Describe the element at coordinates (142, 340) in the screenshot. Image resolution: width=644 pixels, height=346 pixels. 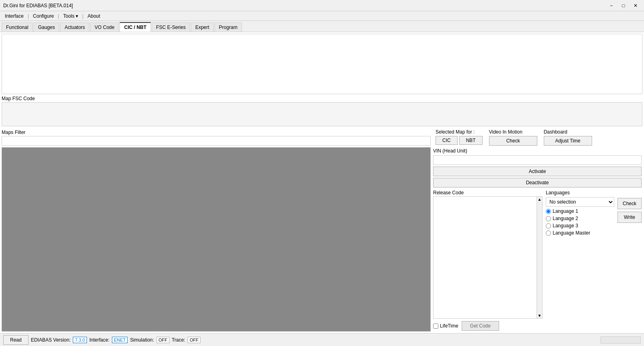
I see `simulation-label: Simulation:` at that location.